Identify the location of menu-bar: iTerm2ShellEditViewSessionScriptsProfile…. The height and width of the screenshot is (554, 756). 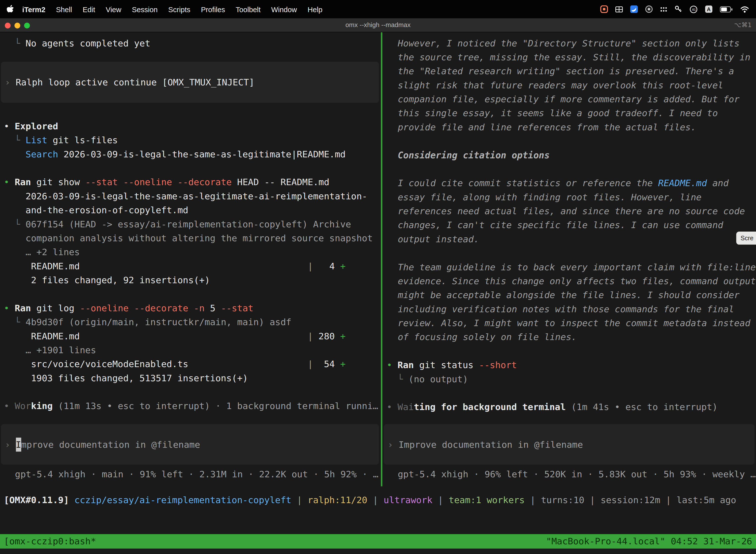
(378, 9).